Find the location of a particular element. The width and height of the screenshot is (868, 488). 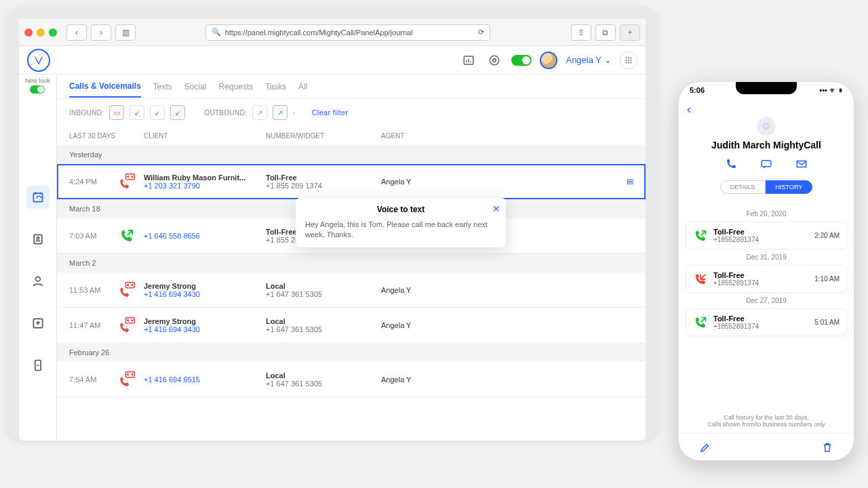

tab-calls-voicemails: Calls & Voicemails is located at coordinates (105, 87).